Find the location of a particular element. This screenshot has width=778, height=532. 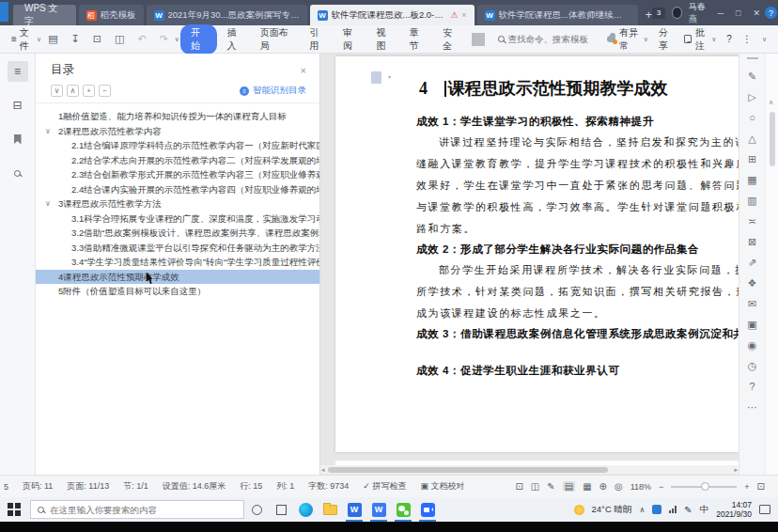

tab-document-3: W 软件学院课程思...体教师继续完善 is located at coordinates (558, 15).